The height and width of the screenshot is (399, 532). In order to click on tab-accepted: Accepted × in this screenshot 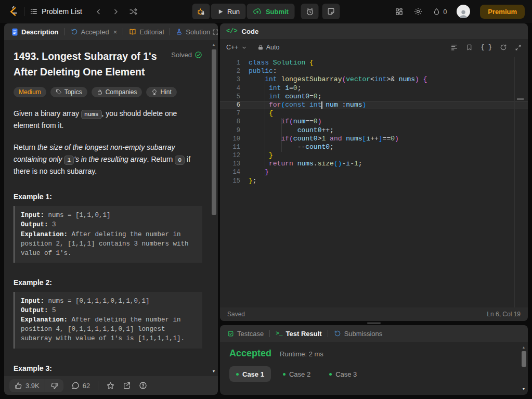, I will do `click(94, 32)`.